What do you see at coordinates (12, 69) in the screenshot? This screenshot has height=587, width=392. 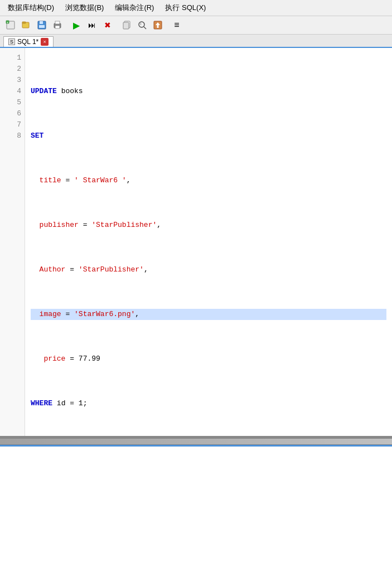 I see `line-num-2: 2` at bounding box center [12, 69].